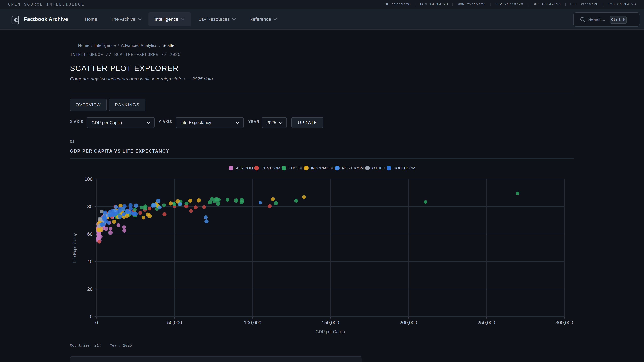 This screenshot has width=644, height=362. Describe the element at coordinates (74, 248) in the screenshot. I see `svg-text: Life Expectancy` at that location.